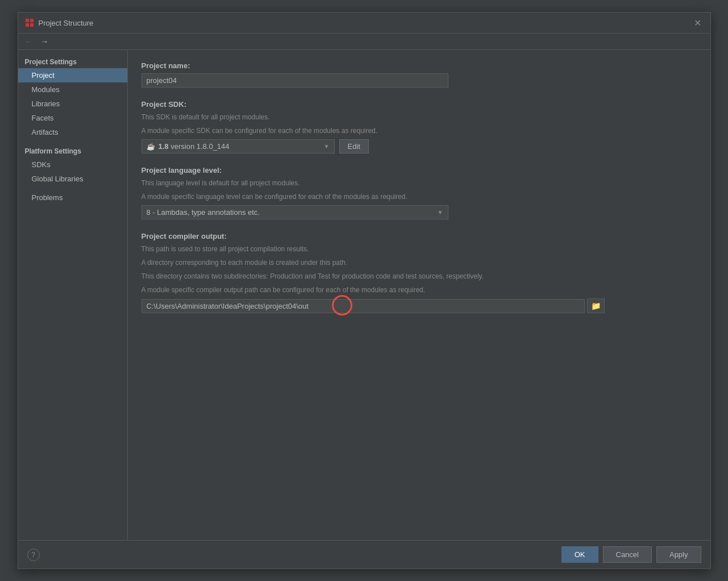 Image resolution: width=728 pixels, height=581 pixels. What do you see at coordinates (419, 183) in the screenshot?
I see `language-desc1: This language level is default for all p…` at bounding box center [419, 183].